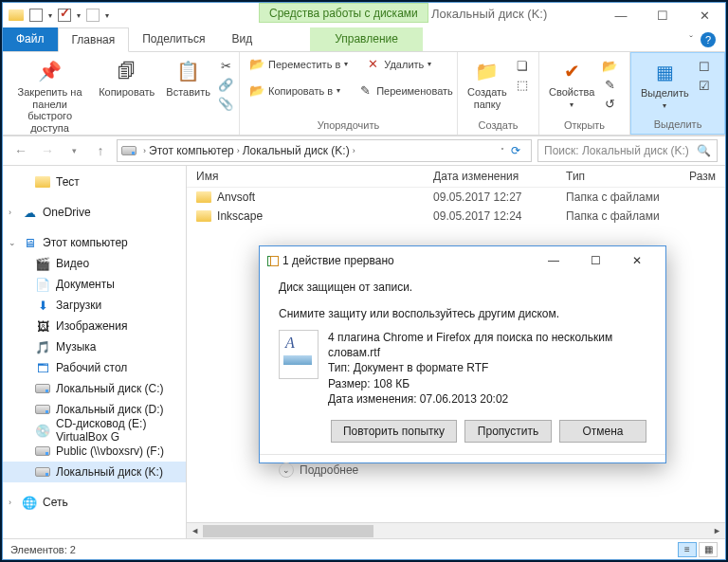 This screenshot has width=728, height=562. What do you see at coordinates (628, 176) in the screenshot?
I see `col-type: Тип` at bounding box center [628, 176].